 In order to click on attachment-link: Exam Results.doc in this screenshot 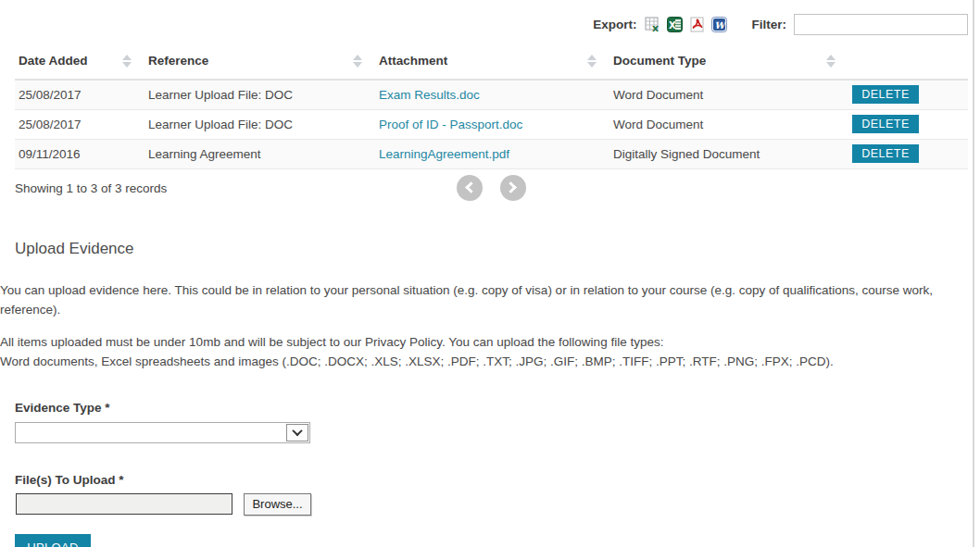, I will do `click(430, 94)`.